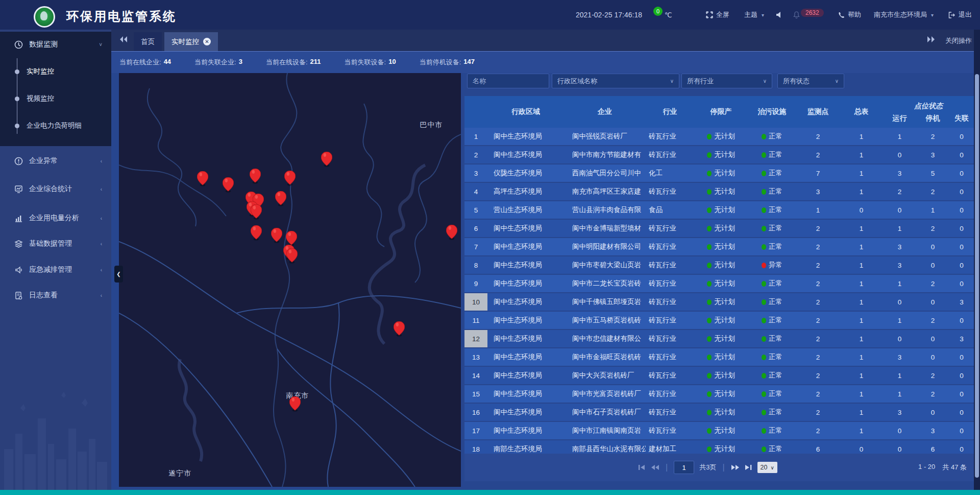  Describe the element at coordinates (508, 81) in the screenshot. I see `name-filter-input` at that location.